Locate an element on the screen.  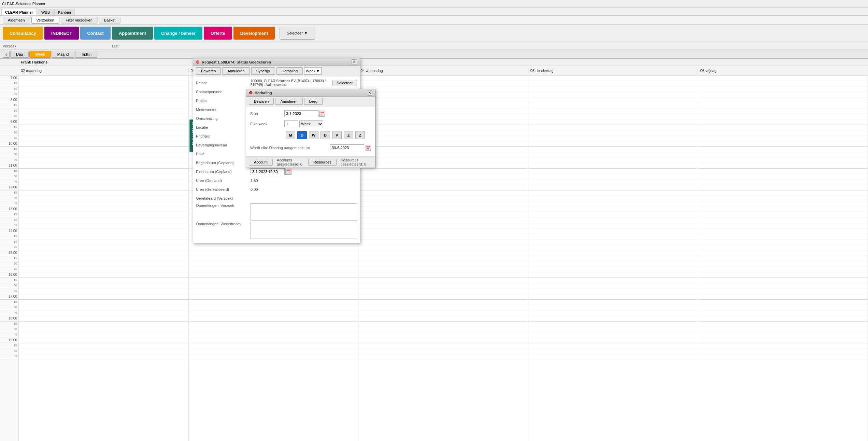
cat-btn-development: Development is located at coordinates (254, 33).